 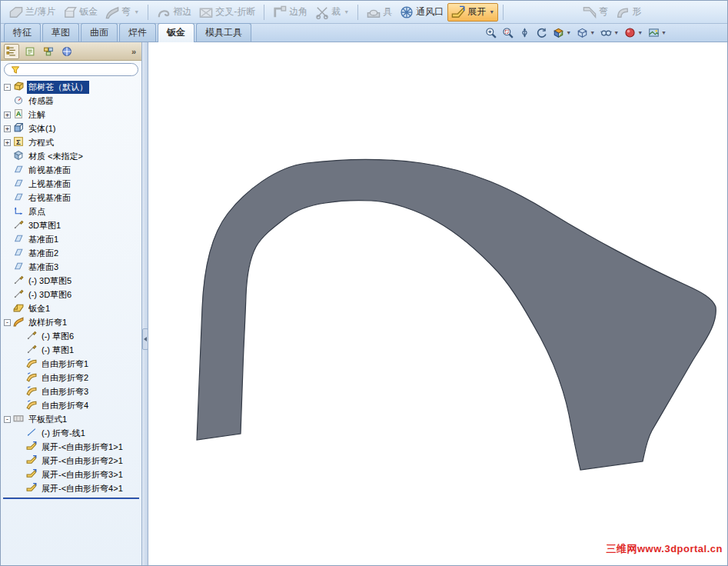 What do you see at coordinates (18, 143) in the screenshot?
I see `equations-icon: Σ` at bounding box center [18, 143].